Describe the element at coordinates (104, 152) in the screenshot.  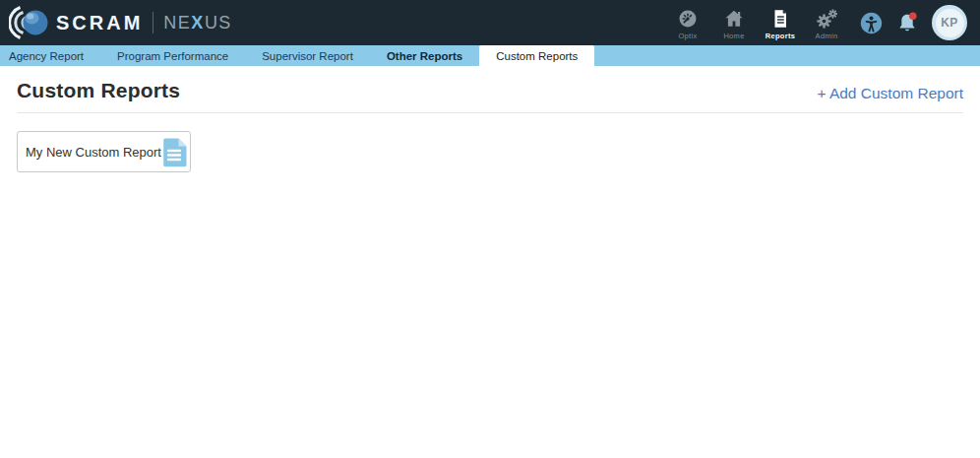
I see `custom-report-card: My New Custom Report` at that location.